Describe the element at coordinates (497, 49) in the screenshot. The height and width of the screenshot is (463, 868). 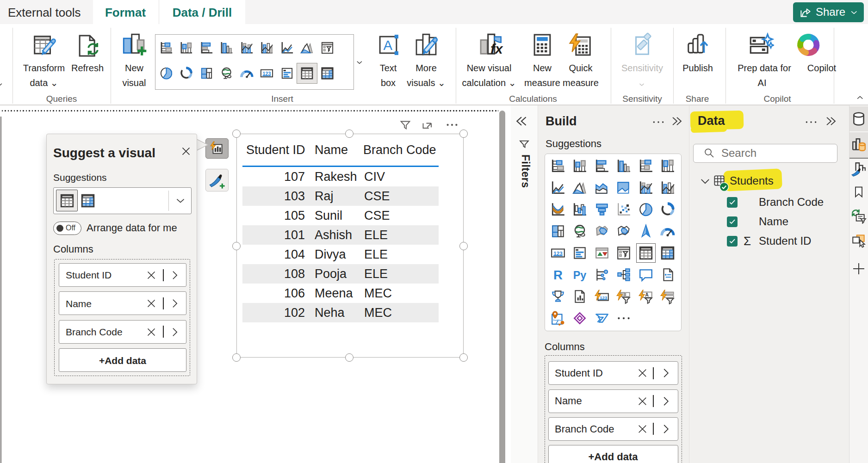
I see `svg-text: fx` at that location.